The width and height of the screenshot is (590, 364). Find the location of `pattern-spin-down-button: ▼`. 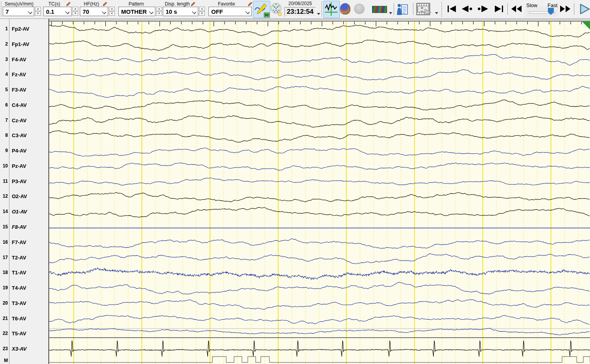

pattern-spin-down-button: ▼ is located at coordinates (159, 13).